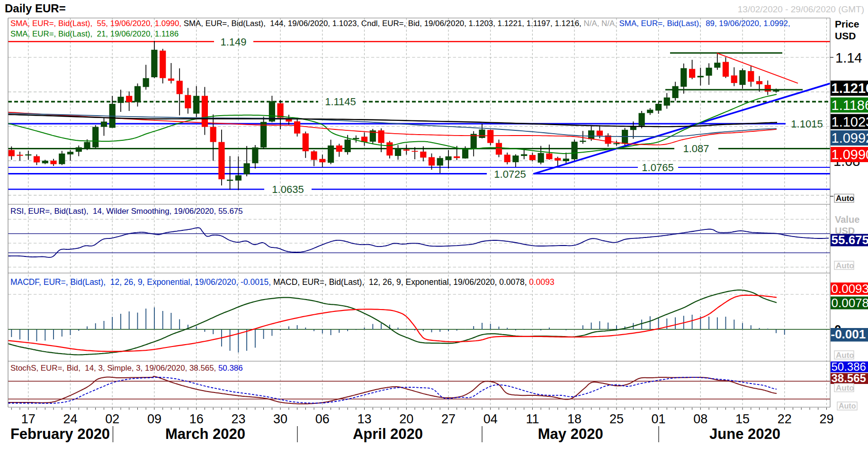 Image resolution: width=868 pixels, height=456 pixels. I want to click on svg-text: 1.087, so click(696, 149).